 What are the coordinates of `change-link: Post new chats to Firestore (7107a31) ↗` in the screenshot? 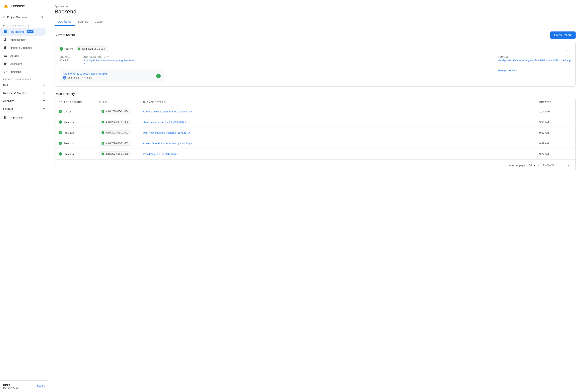 It's located at (167, 133).